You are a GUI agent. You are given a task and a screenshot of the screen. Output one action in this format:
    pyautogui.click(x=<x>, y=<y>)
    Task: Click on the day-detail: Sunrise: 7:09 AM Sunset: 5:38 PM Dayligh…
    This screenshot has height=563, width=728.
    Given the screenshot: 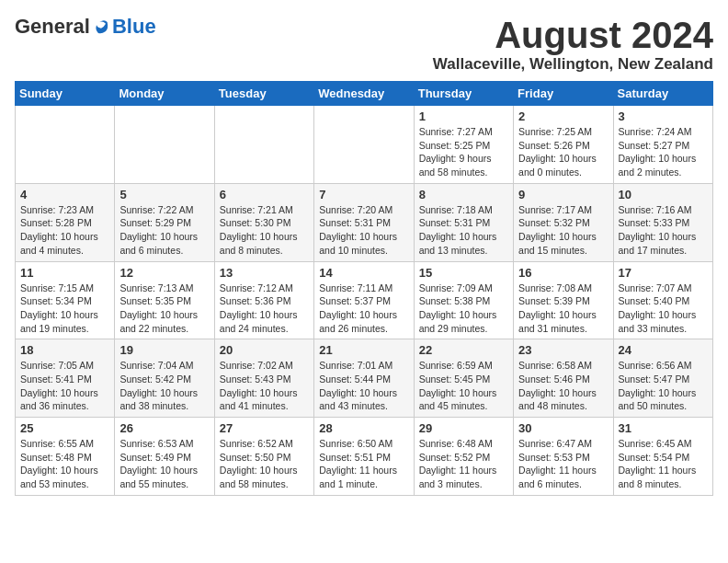 What is the action you would take?
    pyautogui.click(x=463, y=309)
    